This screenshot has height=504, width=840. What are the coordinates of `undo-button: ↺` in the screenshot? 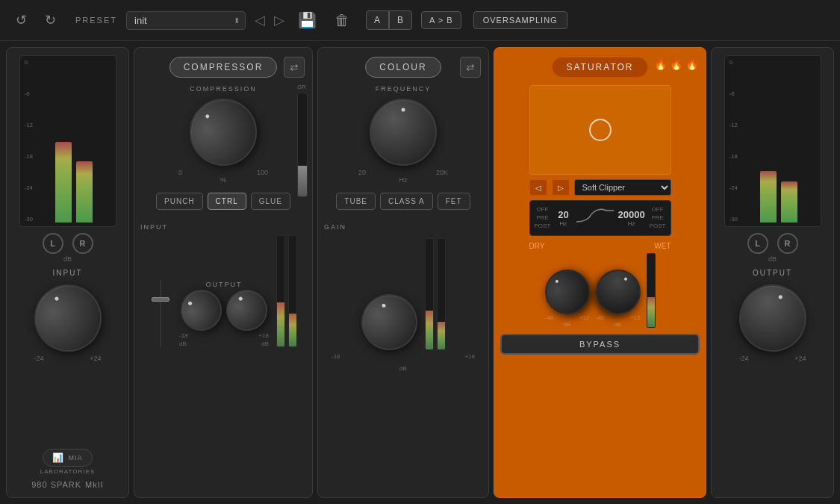 It's located at (21, 20).